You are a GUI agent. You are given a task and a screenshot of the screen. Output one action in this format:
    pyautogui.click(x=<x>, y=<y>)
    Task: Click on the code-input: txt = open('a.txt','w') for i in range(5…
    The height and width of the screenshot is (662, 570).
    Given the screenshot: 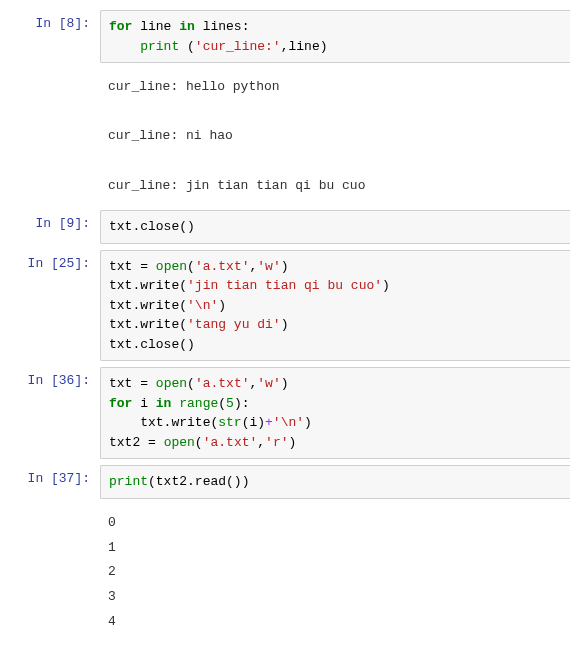 What is the action you would take?
    pyautogui.click(x=335, y=413)
    